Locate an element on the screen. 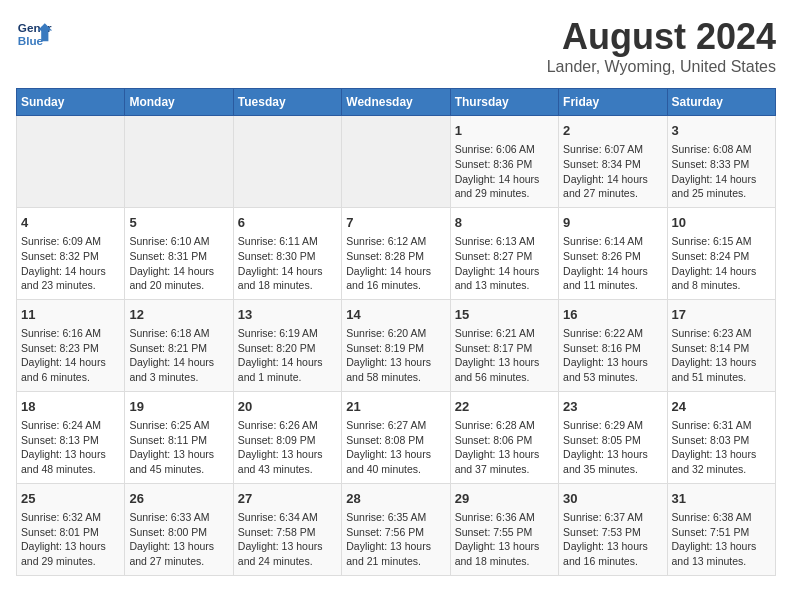 This screenshot has width=792, height=612. day-info: Sunrise: 6:06 AM Sunset: 8:36 PM Dayligh… is located at coordinates (504, 172).